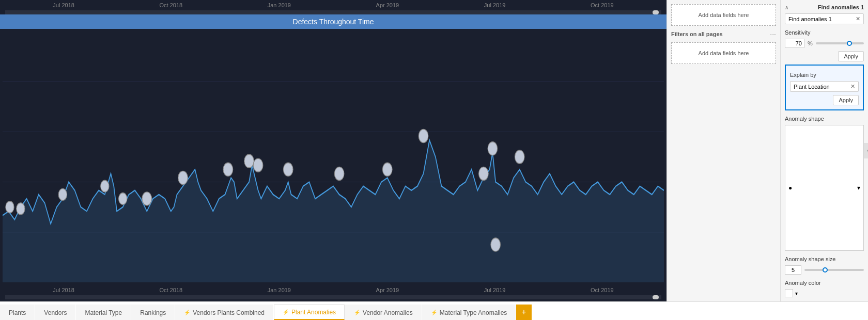 The height and width of the screenshot is (320, 868). Describe the element at coordinates (723, 34) in the screenshot. I see `filter-header: Filters on all pages ···` at that location.